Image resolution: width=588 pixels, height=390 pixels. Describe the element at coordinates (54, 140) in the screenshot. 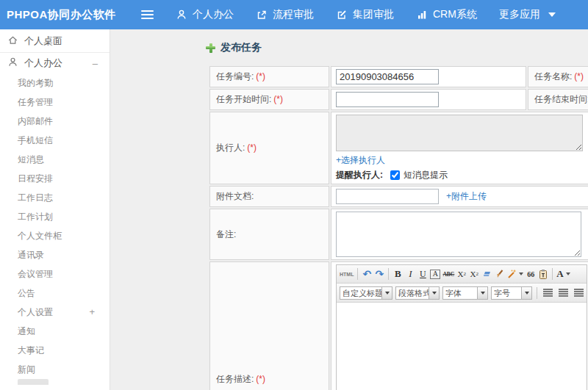

I see `sidebar-item-mobile-sms: 手机短信` at that location.